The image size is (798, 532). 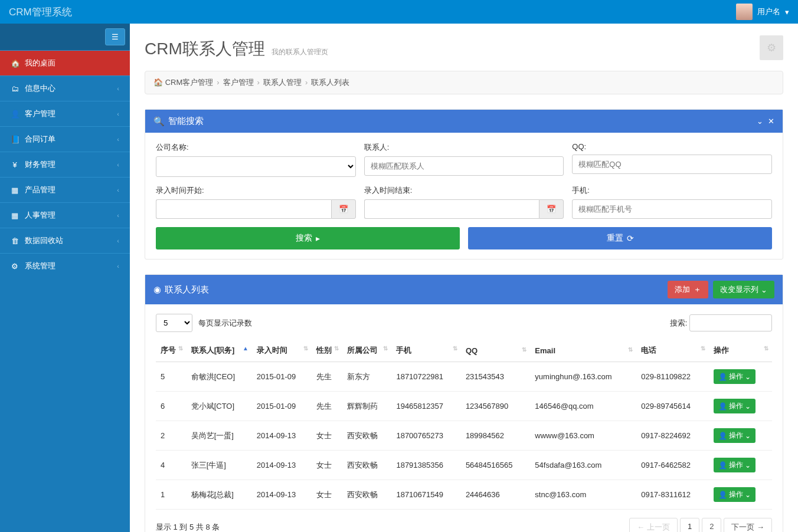 What do you see at coordinates (40, 114) in the screenshot?
I see `sidebar-item-label: 客户管理` at bounding box center [40, 114].